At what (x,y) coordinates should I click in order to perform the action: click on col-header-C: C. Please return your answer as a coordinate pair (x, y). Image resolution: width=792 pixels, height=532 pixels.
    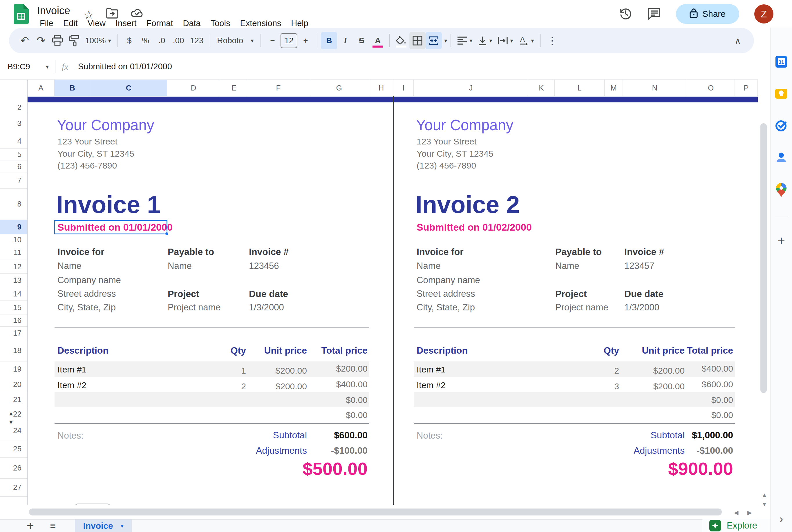
    Looking at the image, I should click on (129, 88).